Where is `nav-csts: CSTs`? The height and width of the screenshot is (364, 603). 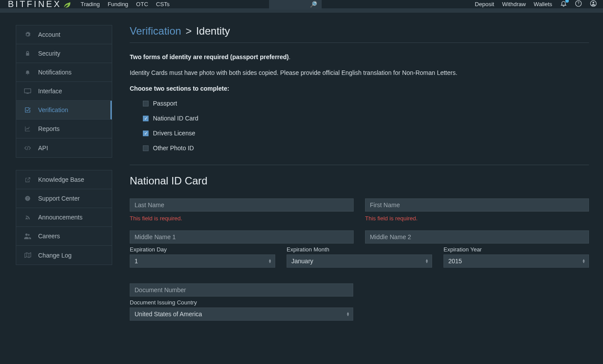 nav-csts: CSTs is located at coordinates (163, 4).